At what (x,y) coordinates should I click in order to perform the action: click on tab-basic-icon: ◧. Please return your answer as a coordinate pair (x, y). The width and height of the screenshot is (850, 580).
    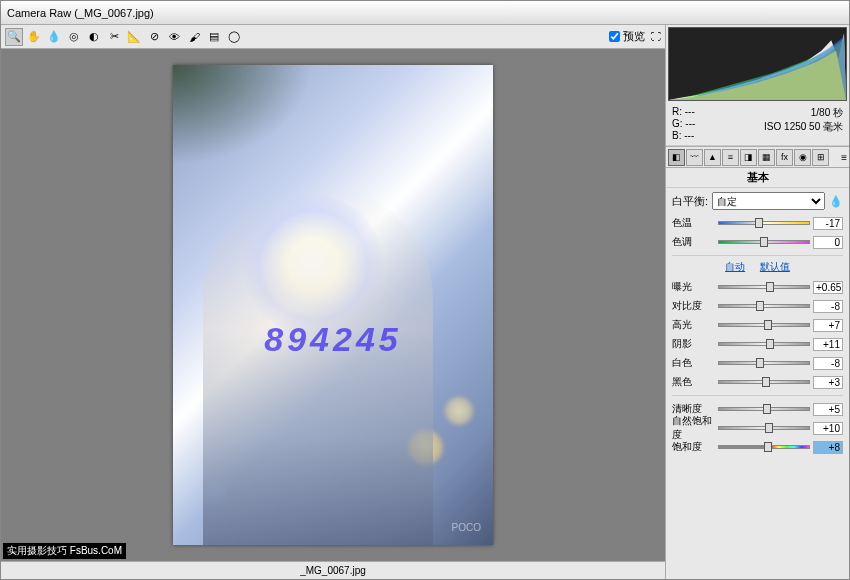
    Looking at the image, I should click on (676, 158).